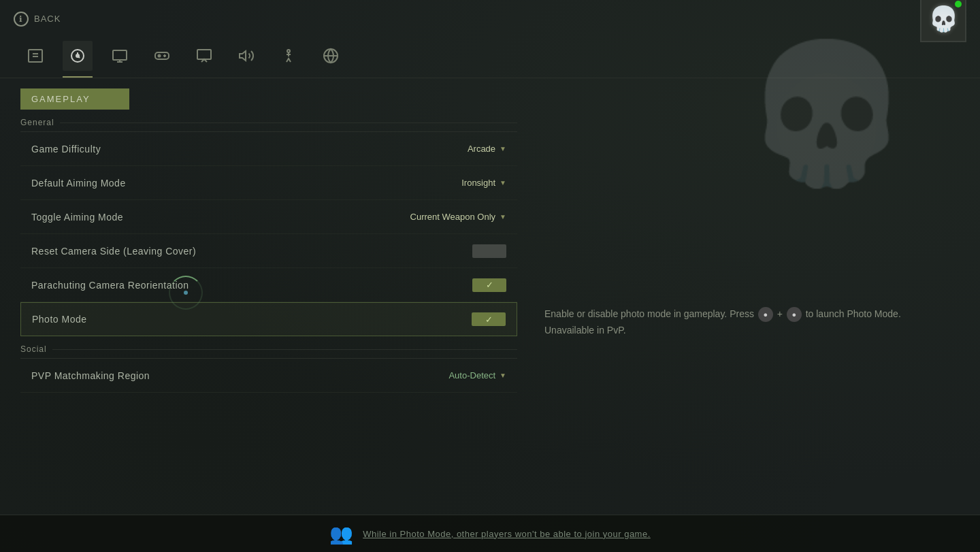 Image resolution: width=980 pixels, height=552 pixels. What do you see at coordinates (289, 56) in the screenshot?
I see `tab-accessibility` at bounding box center [289, 56].